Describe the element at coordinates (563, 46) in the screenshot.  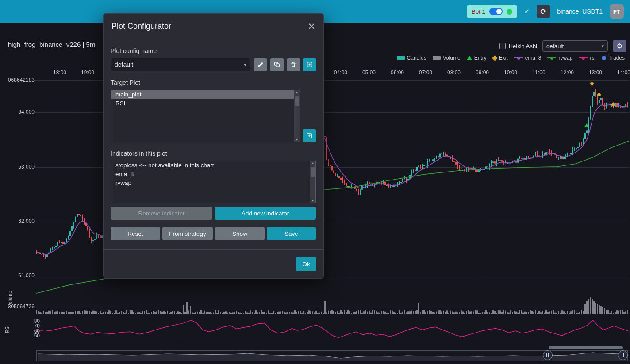
I see `chart-controls: Heikin Ashi default ▾ ⚙` at that location.